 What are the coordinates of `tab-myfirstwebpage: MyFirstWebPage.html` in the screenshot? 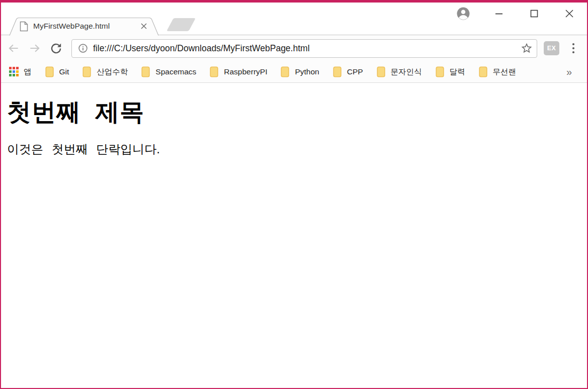 It's located at (85, 26).